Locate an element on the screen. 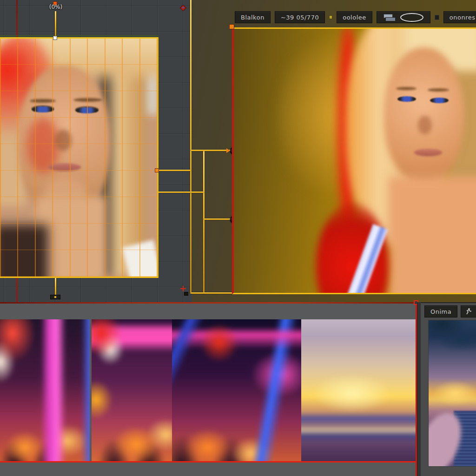 The image size is (476, 476). wire-end-handle is located at coordinates (186, 294).